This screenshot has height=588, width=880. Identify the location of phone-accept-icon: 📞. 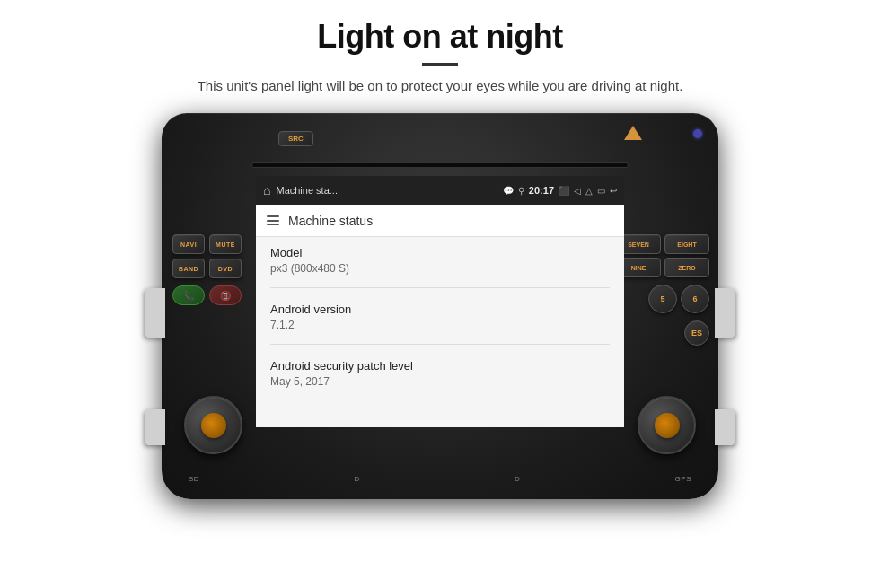
(189, 296).